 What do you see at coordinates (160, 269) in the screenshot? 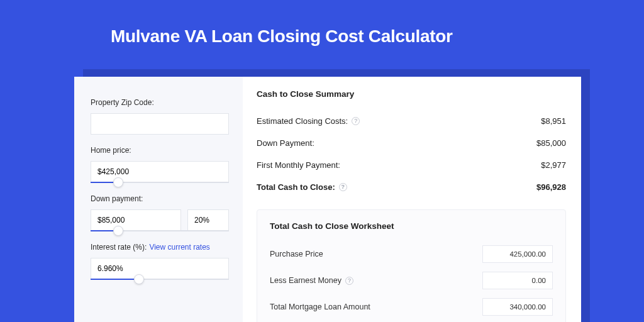
I see `interest-rate-input` at bounding box center [160, 269].